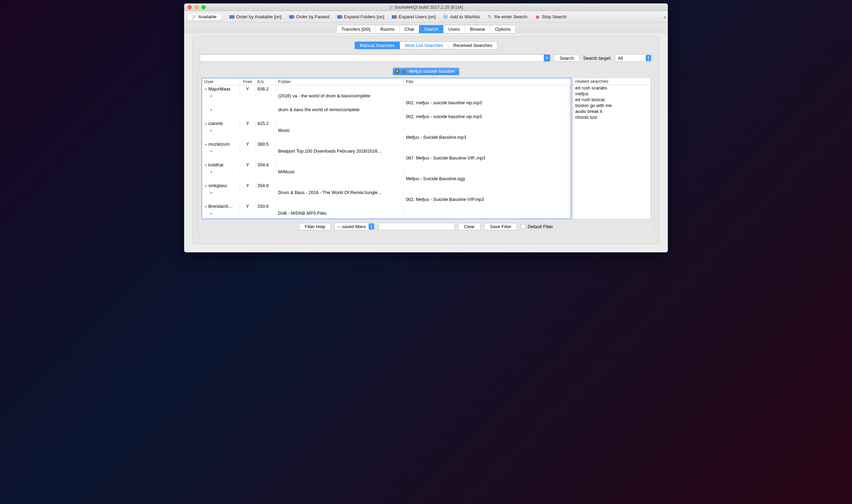  What do you see at coordinates (612, 88) in the screenshot?
I see `related-search-item: ed rush scarabs` at bounding box center [612, 88].